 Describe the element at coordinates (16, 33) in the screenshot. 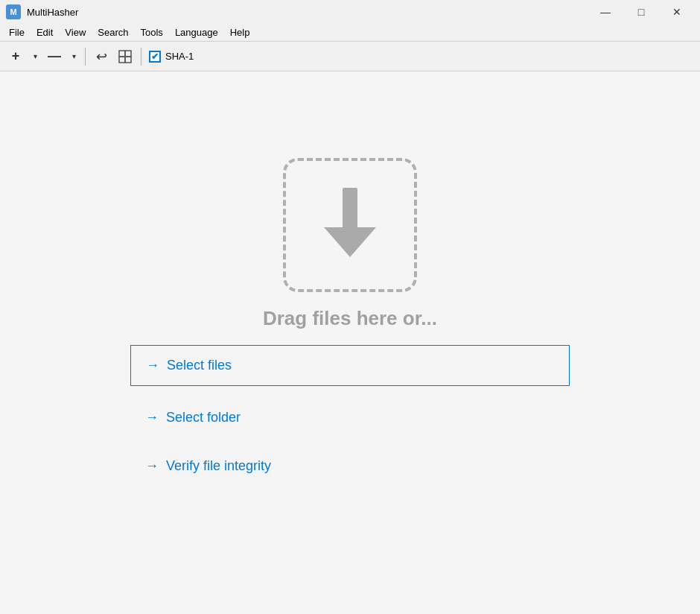

I see `menu-file: File` at that location.